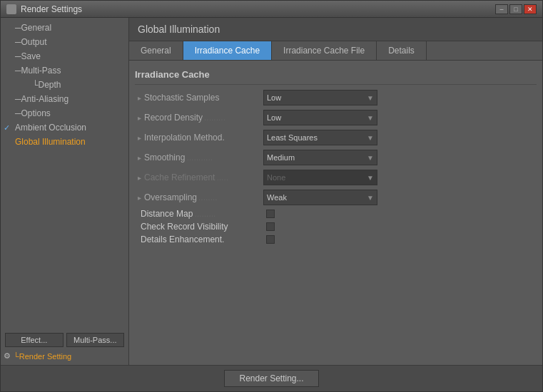 The width and height of the screenshot is (543, 392). I want to click on sidebar-label-general: ─General, so click(33, 28).